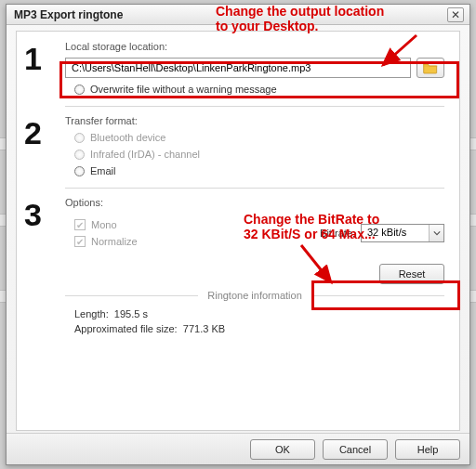 The width and height of the screenshot is (476, 469). What do you see at coordinates (412, 274) in the screenshot?
I see `reset-button: Reset` at bounding box center [412, 274].